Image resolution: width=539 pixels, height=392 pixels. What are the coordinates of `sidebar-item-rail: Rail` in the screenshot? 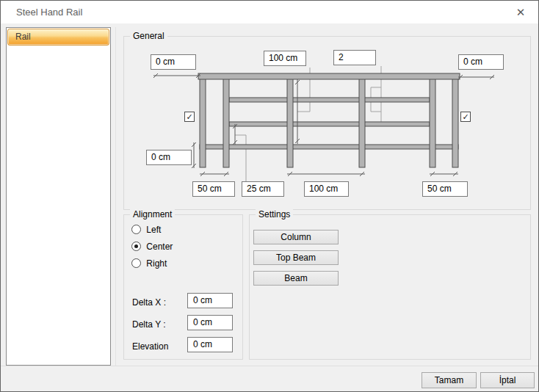 It's located at (59, 37).